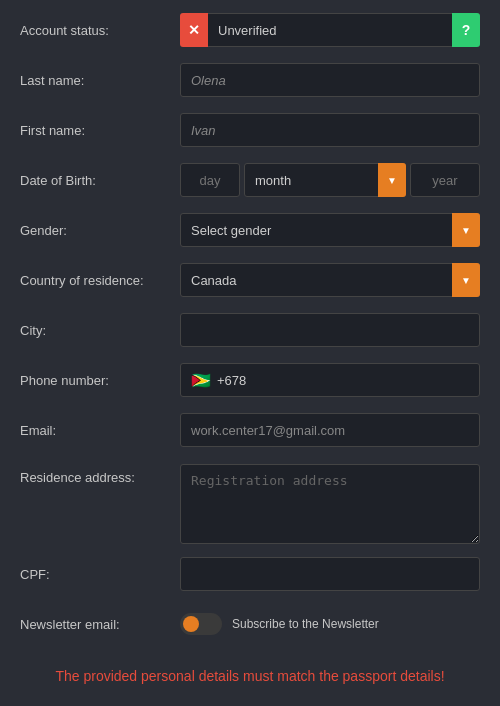 The height and width of the screenshot is (706, 500). I want to click on first-name-row: First name:, so click(250, 130).